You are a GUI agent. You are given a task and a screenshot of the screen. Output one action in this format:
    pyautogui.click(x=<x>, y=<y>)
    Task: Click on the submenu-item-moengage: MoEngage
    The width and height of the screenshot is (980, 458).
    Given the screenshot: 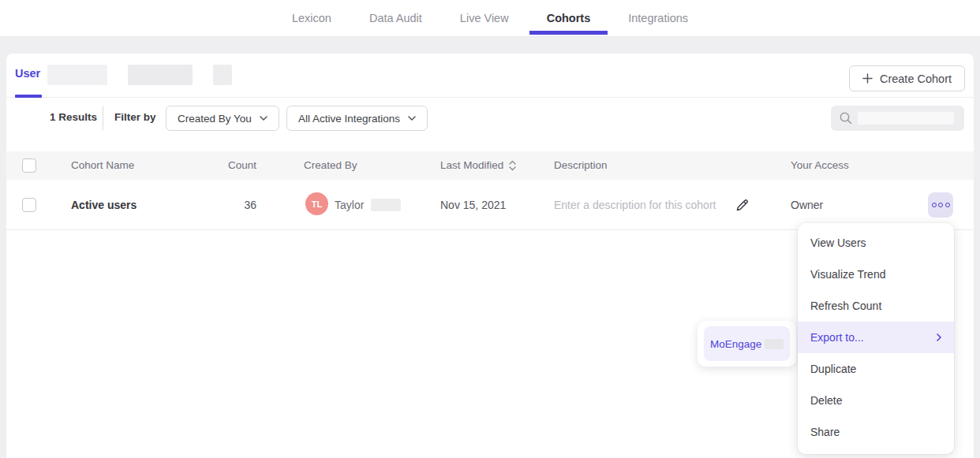 What is the action you would take?
    pyautogui.click(x=746, y=344)
    